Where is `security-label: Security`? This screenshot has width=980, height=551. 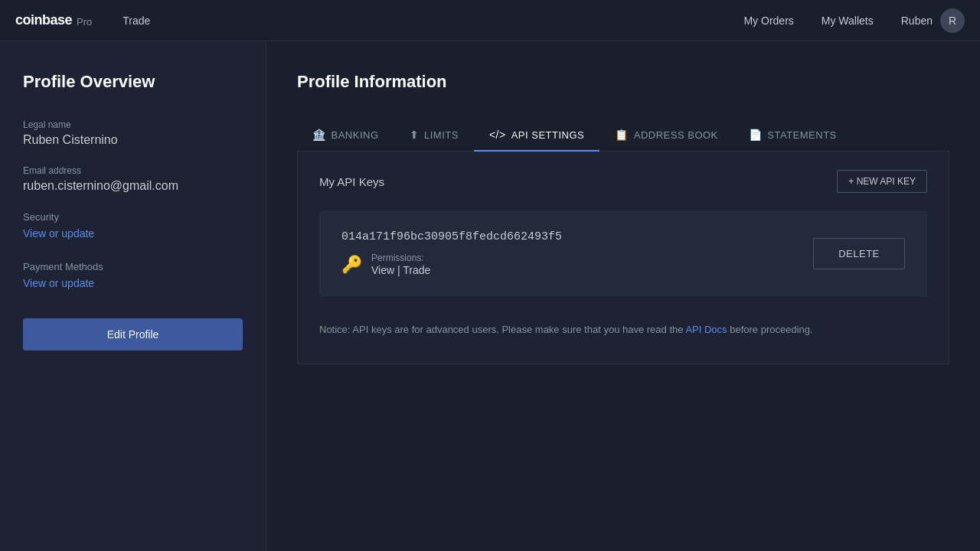 security-label: Security is located at coordinates (133, 217).